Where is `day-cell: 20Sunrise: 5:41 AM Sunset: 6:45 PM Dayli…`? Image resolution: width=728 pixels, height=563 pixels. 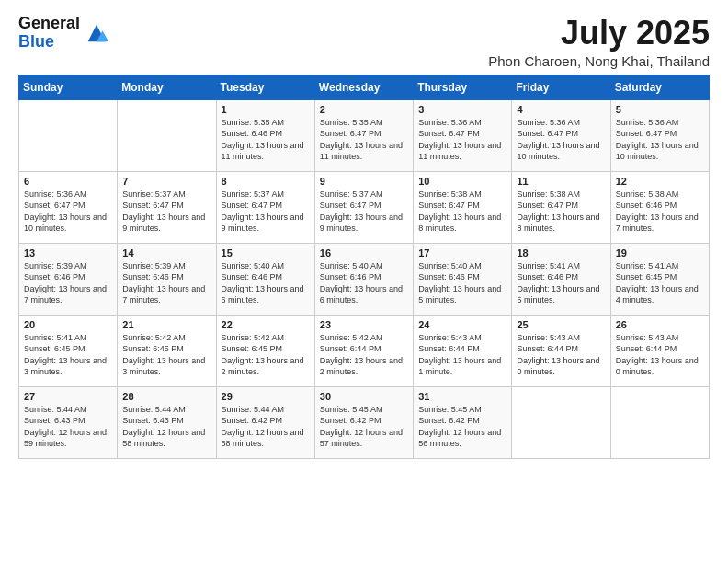 day-cell: 20Sunrise: 5:41 AM Sunset: 6:45 PM Dayli… is located at coordinates (68, 350).